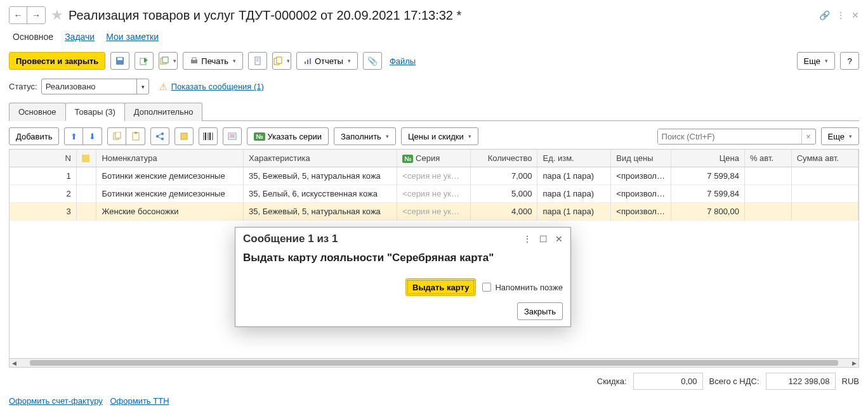 The height and width of the screenshot is (412, 868). What do you see at coordinates (850, 382) in the screenshot?
I see `currency-label: RUB` at bounding box center [850, 382].